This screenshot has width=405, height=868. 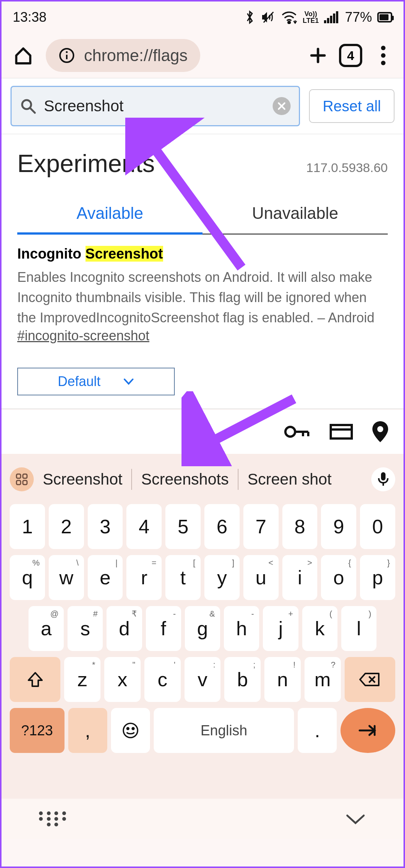 What do you see at coordinates (202, 578) in the screenshot?
I see `key-row-qwerty: q%w\e|r=t[y]u<i>o{p}` at bounding box center [202, 578].